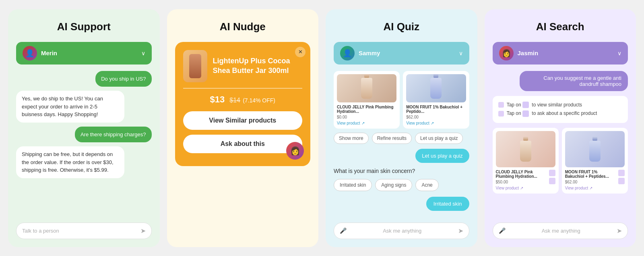 The width and height of the screenshot is (644, 256). What do you see at coordinates (560, 27) in the screenshot?
I see `search-title: AI Search` at bounding box center [560, 27].